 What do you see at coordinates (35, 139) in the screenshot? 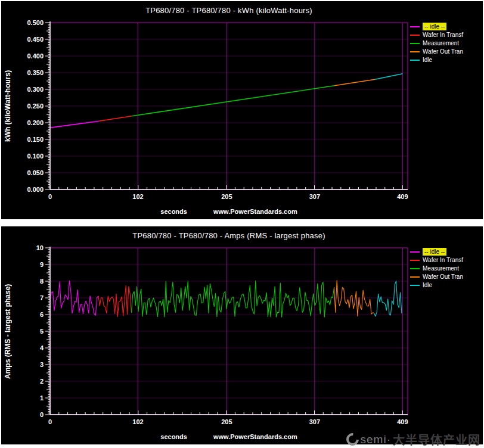
I see `y-tick-label: 0.150` at bounding box center [35, 139].